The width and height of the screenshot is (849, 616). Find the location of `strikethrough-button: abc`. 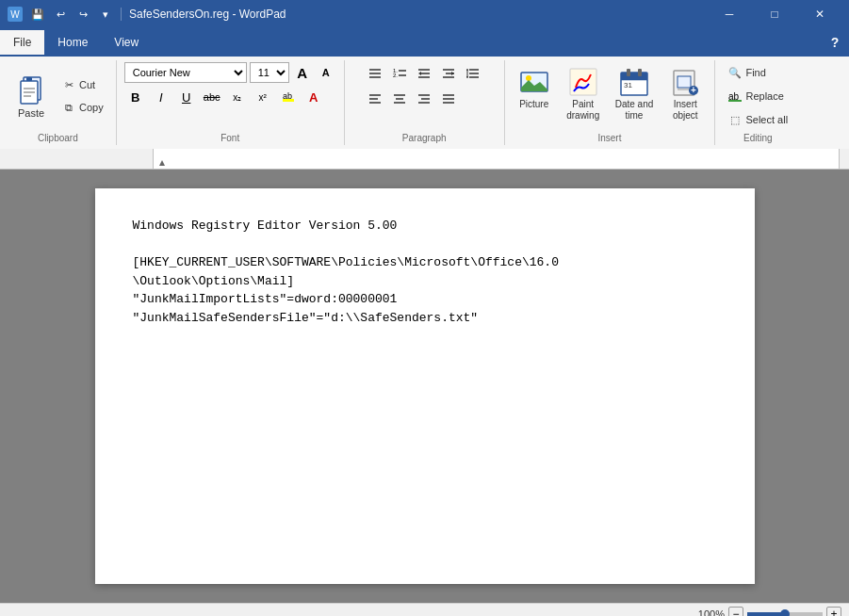

strikethrough-button: abc is located at coordinates (212, 97).